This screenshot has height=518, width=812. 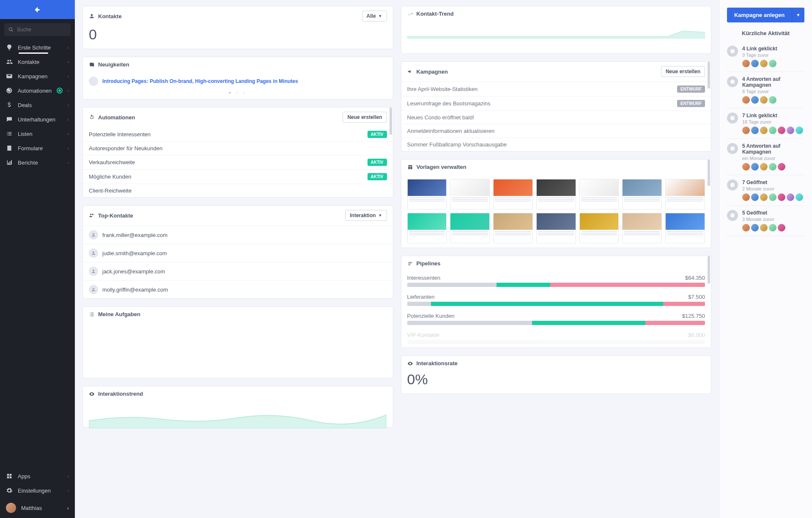 I want to click on kampagnen-create: Neue erstellen, so click(x=683, y=72).